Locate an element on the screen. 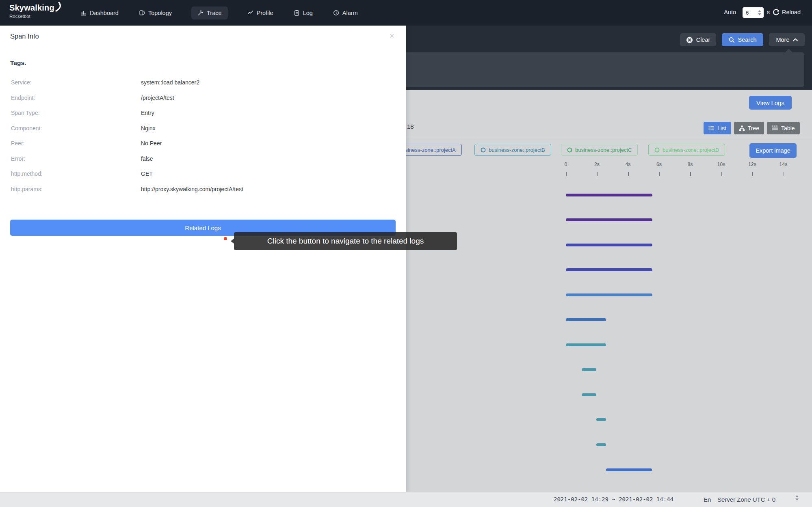 This screenshot has width=812, height=507. stepper-up-icon is located at coordinates (760, 11).